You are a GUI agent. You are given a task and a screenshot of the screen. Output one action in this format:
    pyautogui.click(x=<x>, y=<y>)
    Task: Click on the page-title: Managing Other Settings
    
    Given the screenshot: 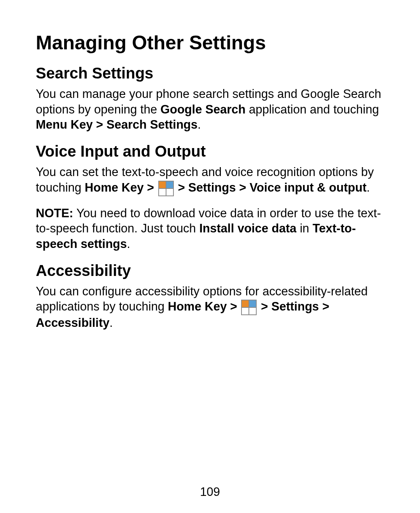 What is the action you would take?
    pyautogui.click(x=210, y=43)
    